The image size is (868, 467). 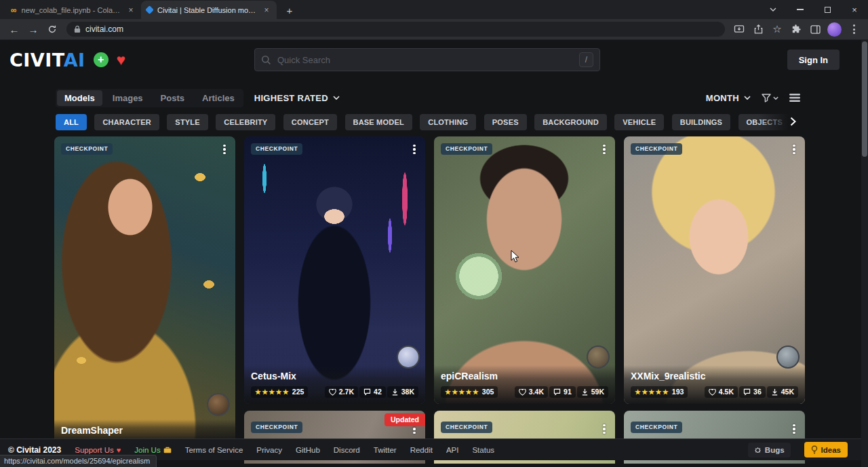 What do you see at coordinates (101, 60) in the screenshot?
I see `create-plus-button: +` at bounding box center [101, 60].